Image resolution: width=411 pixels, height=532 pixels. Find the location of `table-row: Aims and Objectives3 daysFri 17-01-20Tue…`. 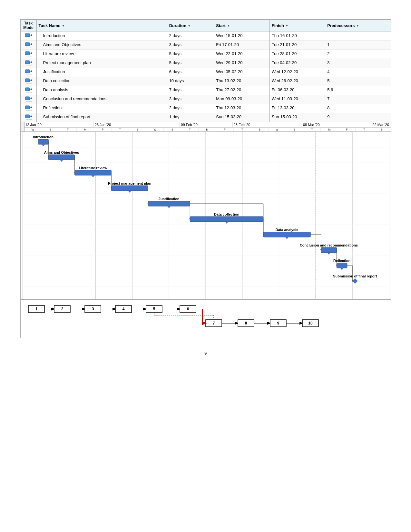

table-row: Aims and Objectives3 daysFri 17-01-20Tue… is located at coordinates (206, 45).